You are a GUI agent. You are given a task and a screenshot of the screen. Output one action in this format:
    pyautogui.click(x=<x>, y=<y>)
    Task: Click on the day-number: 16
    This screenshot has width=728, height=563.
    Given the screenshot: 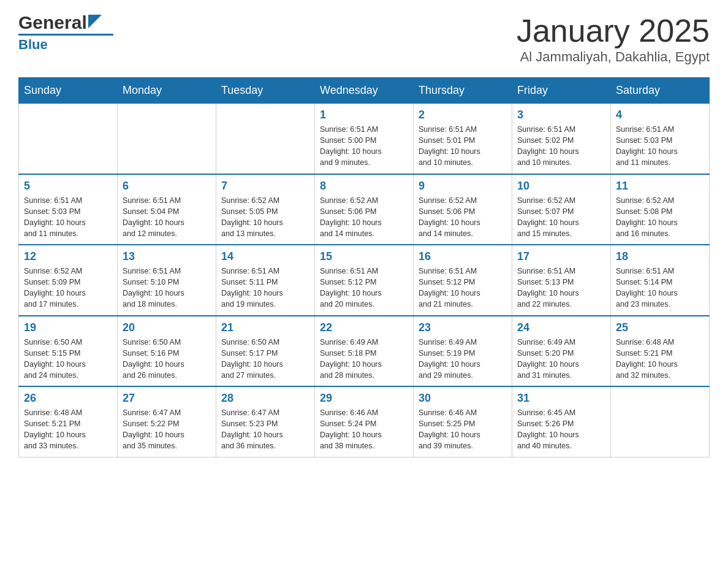 What is the action you would take?
    pyautogui.click(x=463, y=256)
    